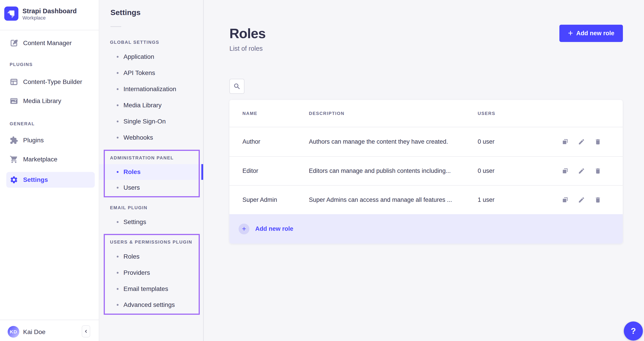  Describe the element at coordinates (512, 142) in the screenshot. I see `role-users-count: 0 user` at that location.